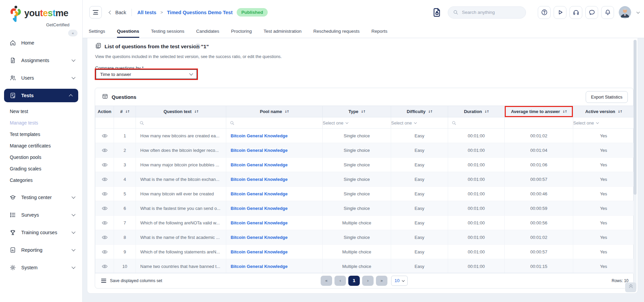 This screenshot has height=302, width=644. What do you see at coordinates (41, 146) in the screenshot?
I see `sidebar-subitem-manage-certificates: Manage certificates` at bounding box center [41, 146].